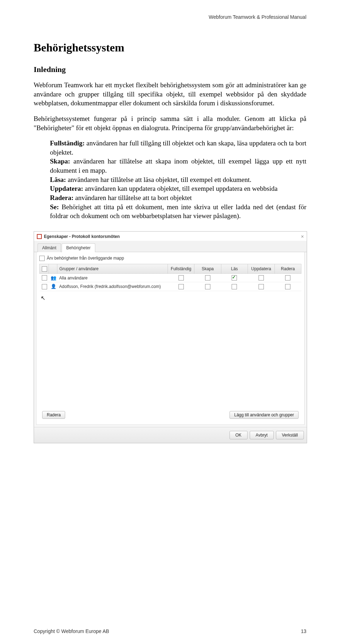 This screenshot has width=340, height=644. What do you see at coordinates (239, 435) in the screenshot?
I see `ok-button: OK` at bounding box center [239, 435].